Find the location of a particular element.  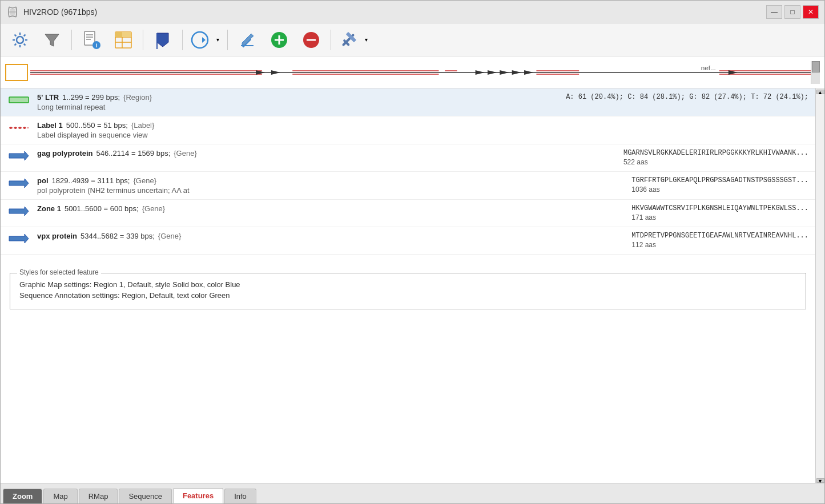

tools-button is located at coordinates (348, 40).